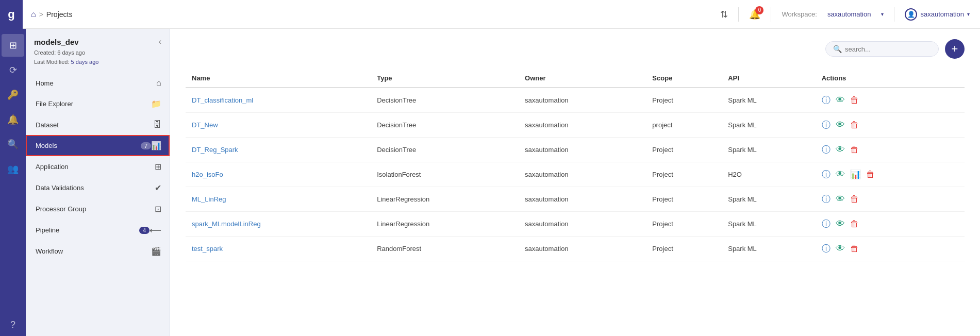 This screenshot has width=980, height=336. Describe the element at coordinates (444, 100) in the screenshot. I see `cell-type-0: DecisionTree` at that location.